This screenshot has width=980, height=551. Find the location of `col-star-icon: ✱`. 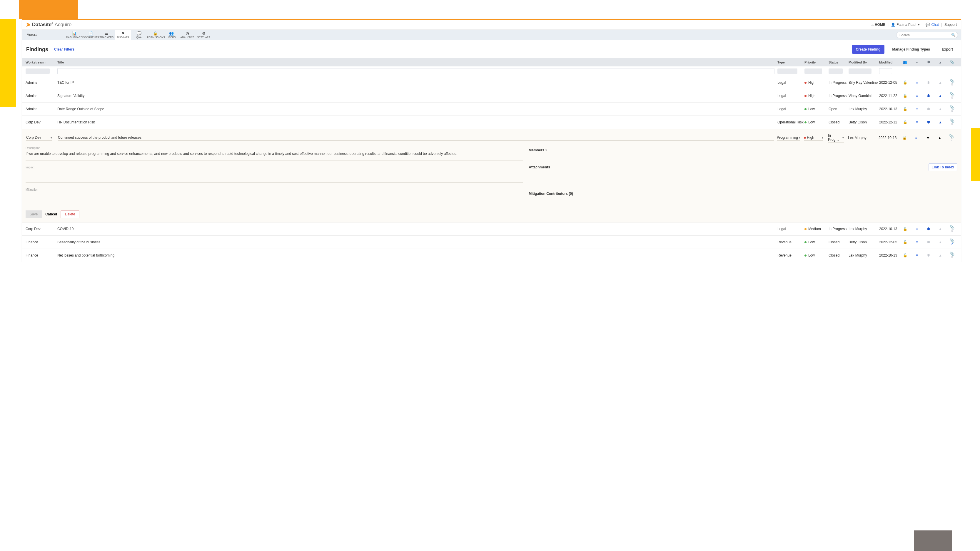

col-star-icon: ✱ is located at coordinates (928, 62).